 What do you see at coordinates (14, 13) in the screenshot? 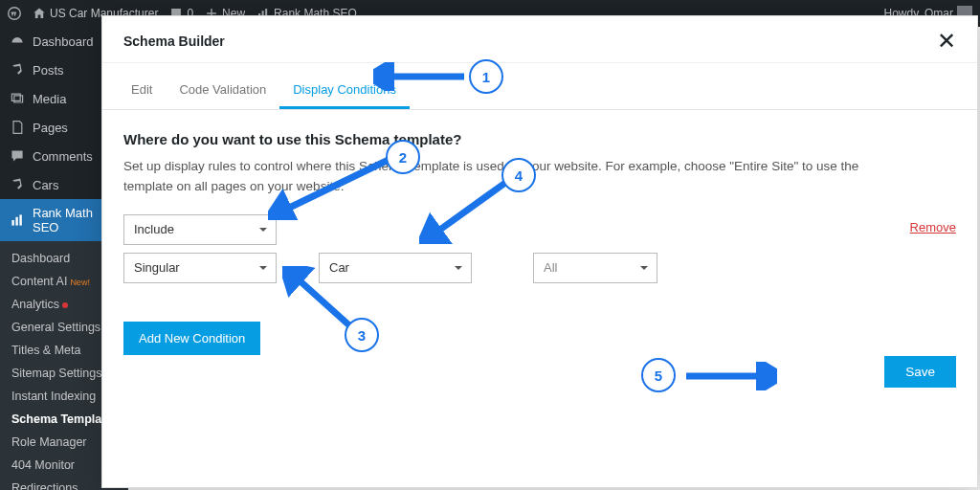
I see `wp-logo-icon` at bounding box center [14, 13].